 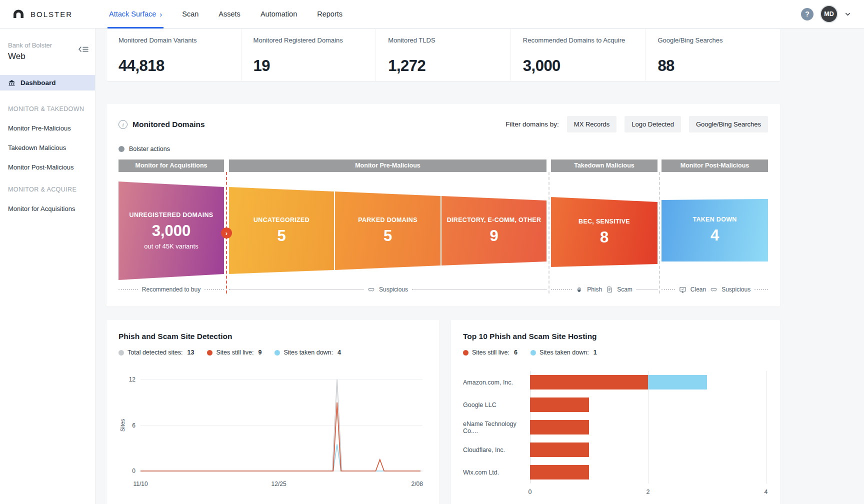 What do you see at coordinates (578, 55) in the screenshot?
I see `stat-recommended-domains: Recommended Domains to Acquire 3,000` at bounding box center [578, 55].